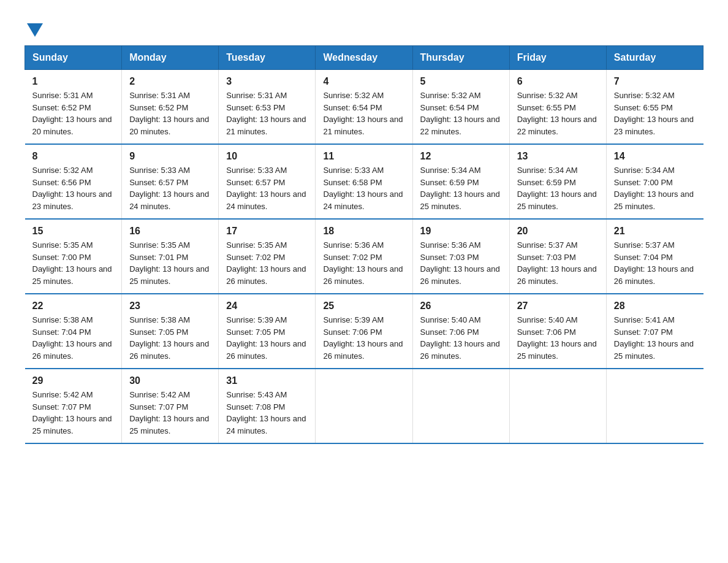 This screenshot has width=728, height=563. Describe the element at coordinates (267, 82) in the screenshot. I see `day-number: 3` at that location.